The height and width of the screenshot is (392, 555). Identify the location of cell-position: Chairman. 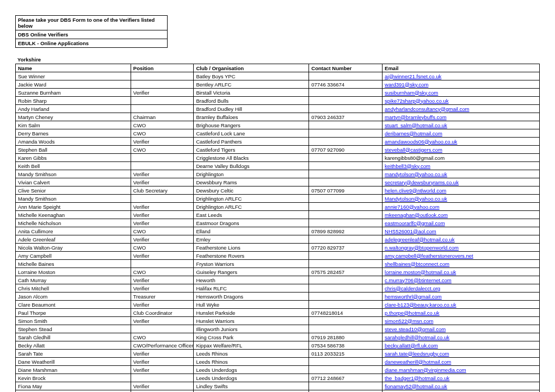
(162, 117).